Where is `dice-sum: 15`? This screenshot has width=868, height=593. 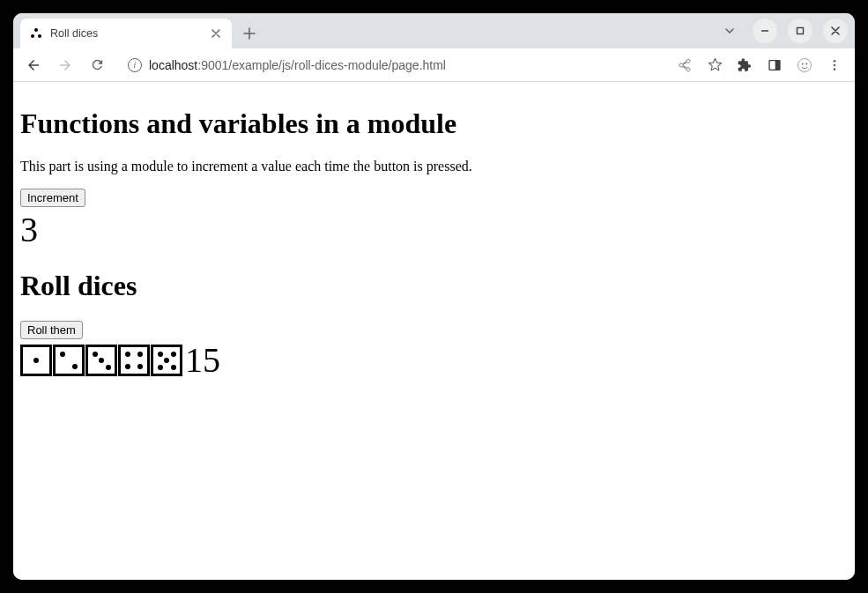 dice-sum: 15 is located at coordinates (203, 360).